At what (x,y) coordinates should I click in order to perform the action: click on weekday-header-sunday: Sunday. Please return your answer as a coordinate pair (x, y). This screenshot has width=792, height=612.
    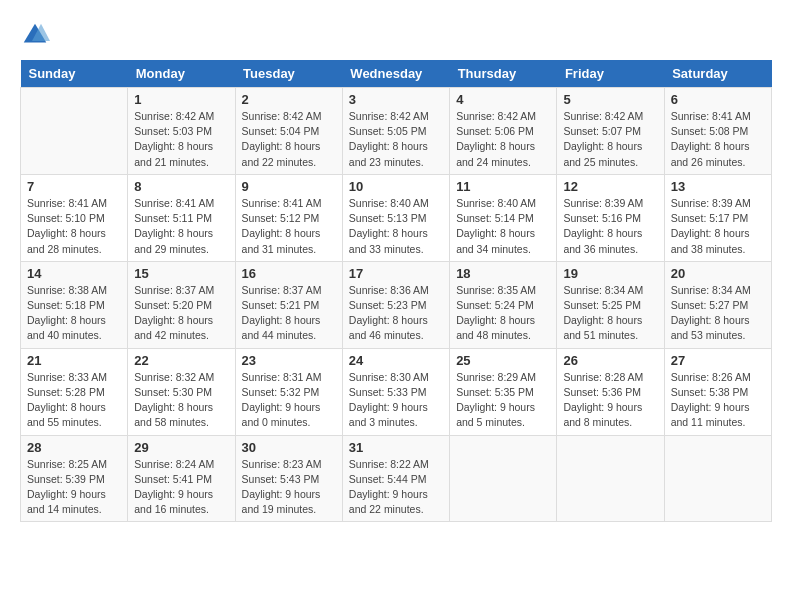
    Looking at the image, I should click on (74, 74).